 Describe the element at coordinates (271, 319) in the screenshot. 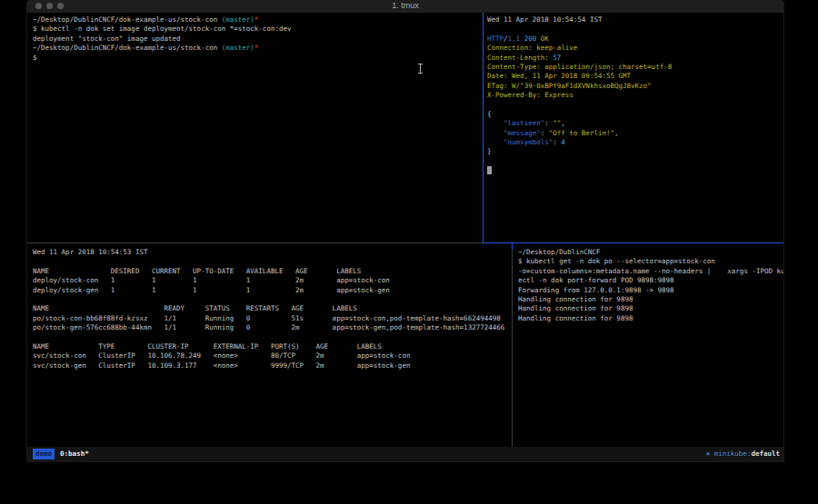

I see `terminal-line: po/stock-con-bb68f88fd-kzsxz 1/1 Running…` at that location.